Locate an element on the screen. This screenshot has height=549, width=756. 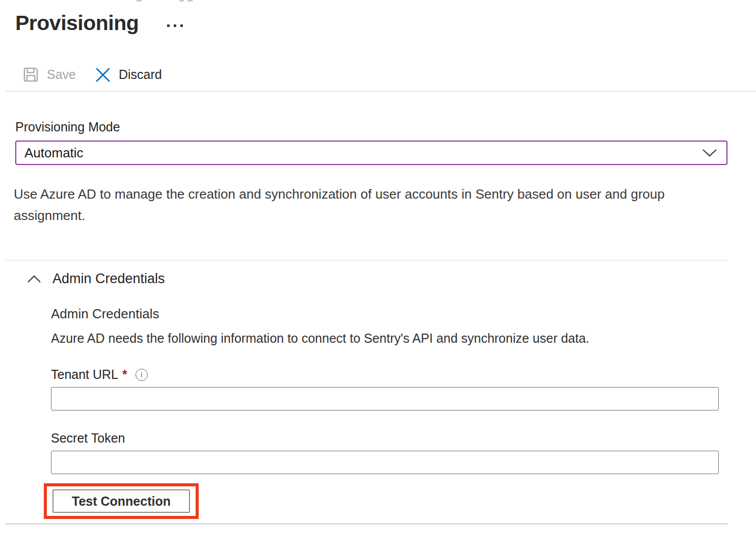
secret-token-label: Secret Token is located at coordinates (403, 438).